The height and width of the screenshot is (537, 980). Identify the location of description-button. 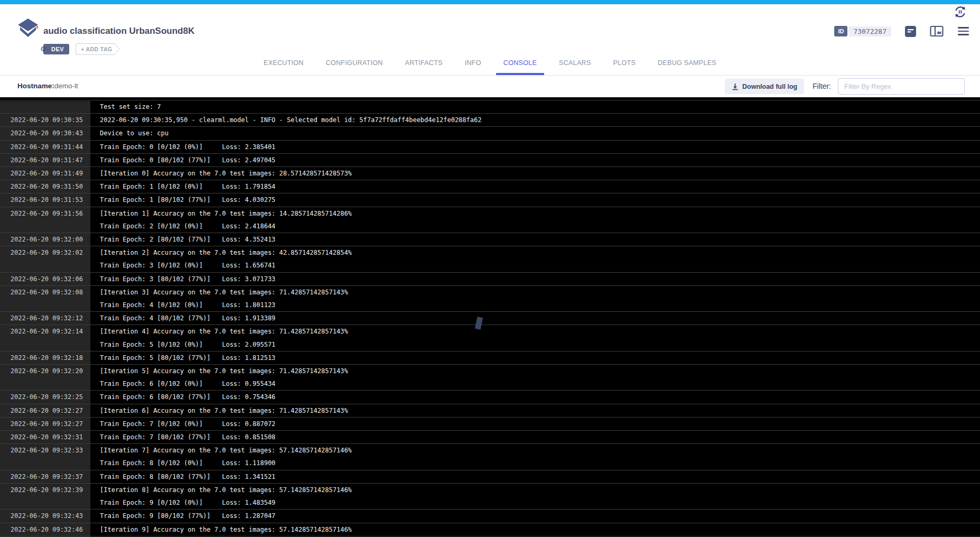
(910, 31).